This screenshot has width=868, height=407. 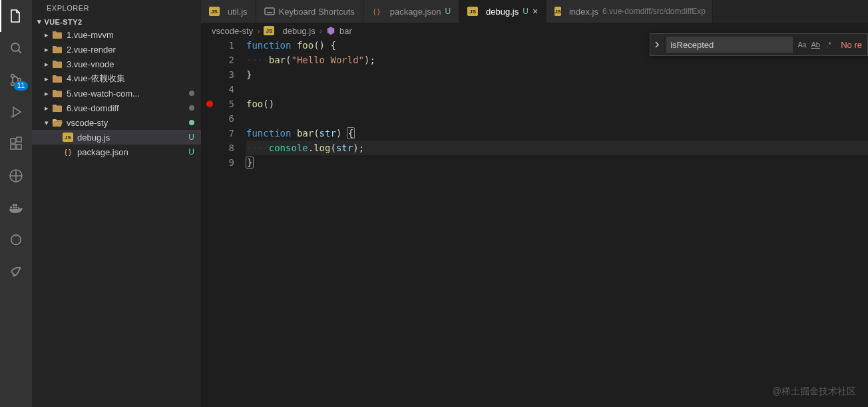 I want to click on remote-icon, so click(x=16, y=176).